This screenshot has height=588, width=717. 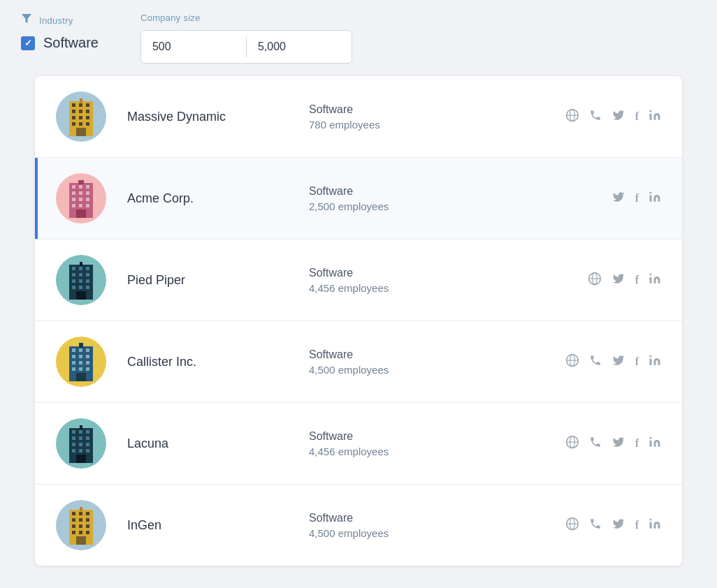 What do you see at coordinates (194, 47) in the screenshot?
I see `size-min-input` at bounding box center [194, 47].